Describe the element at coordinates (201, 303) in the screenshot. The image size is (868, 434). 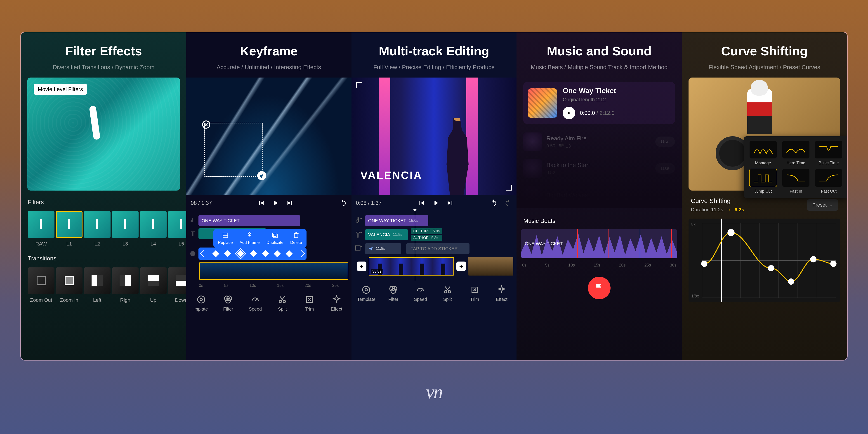
I see `tool-template: mplate` at that location.